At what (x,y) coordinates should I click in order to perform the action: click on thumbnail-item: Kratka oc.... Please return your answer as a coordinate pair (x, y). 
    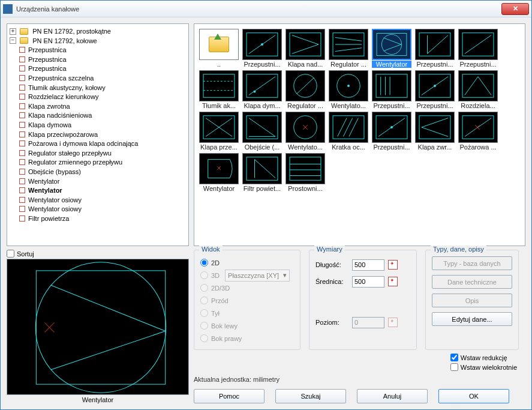
    Looking at the image, I should click on (348, 131).